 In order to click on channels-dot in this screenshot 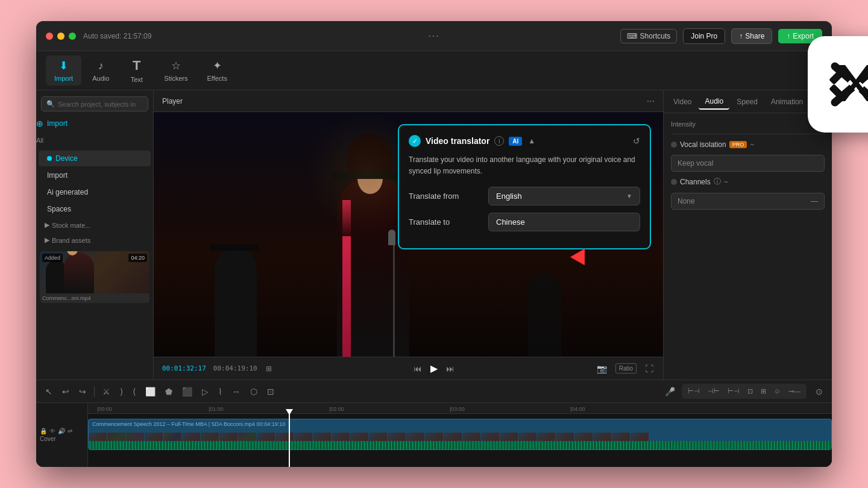, I will do `click(674, 182)`.